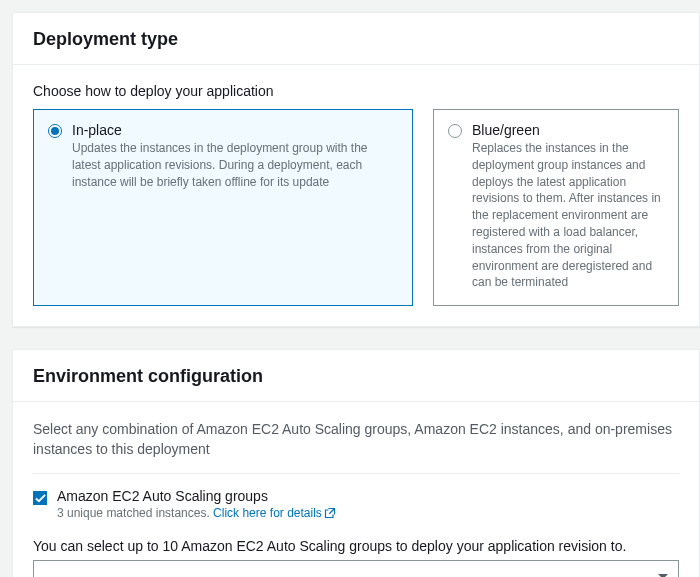 This screenshot has width=700, height=577. Describe the element at coordinates (274, 513) in the screenshot. I see `asg-details-link: Click here for details` at that location.